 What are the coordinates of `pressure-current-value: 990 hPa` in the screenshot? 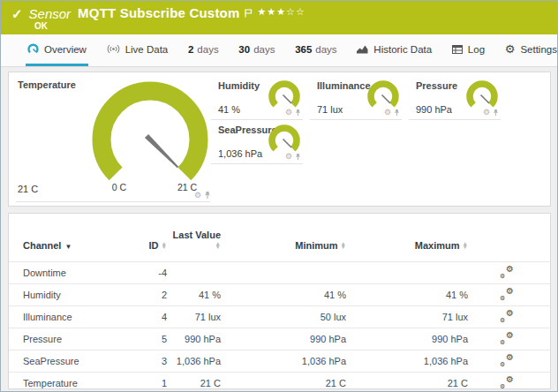 It's located at (434, 109).